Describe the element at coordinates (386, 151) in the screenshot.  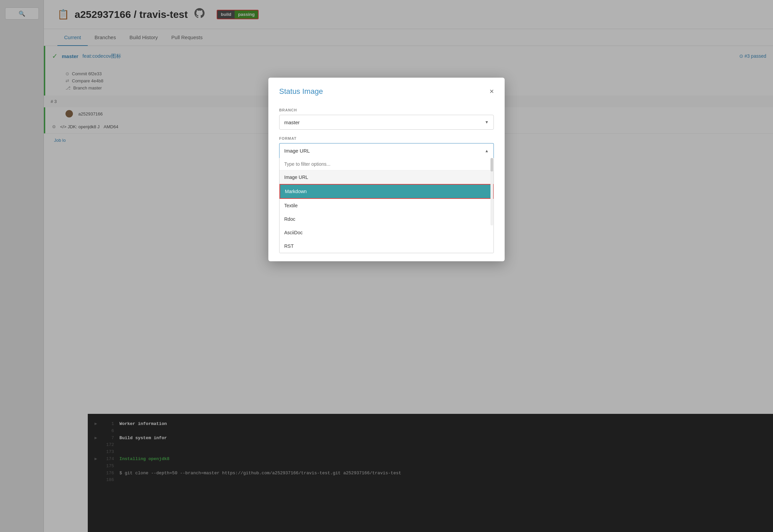
I see `format-dropdown-trigger: Image URL ▲` at that location.